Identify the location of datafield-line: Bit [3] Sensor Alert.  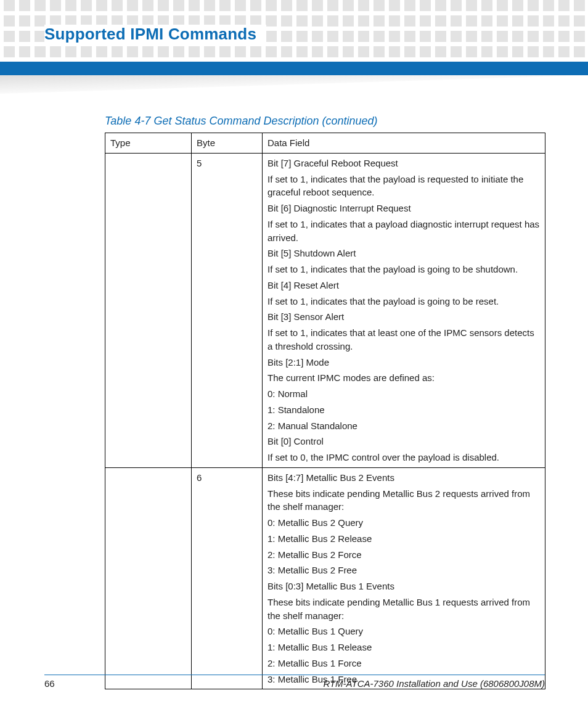
(404, 317).